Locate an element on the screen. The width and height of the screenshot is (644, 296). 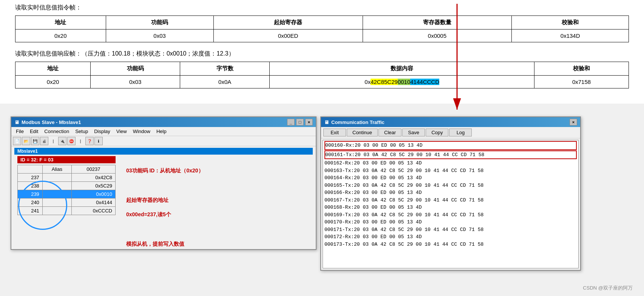
reg-val: 0x5C29 is located at coordinates (93, 186).